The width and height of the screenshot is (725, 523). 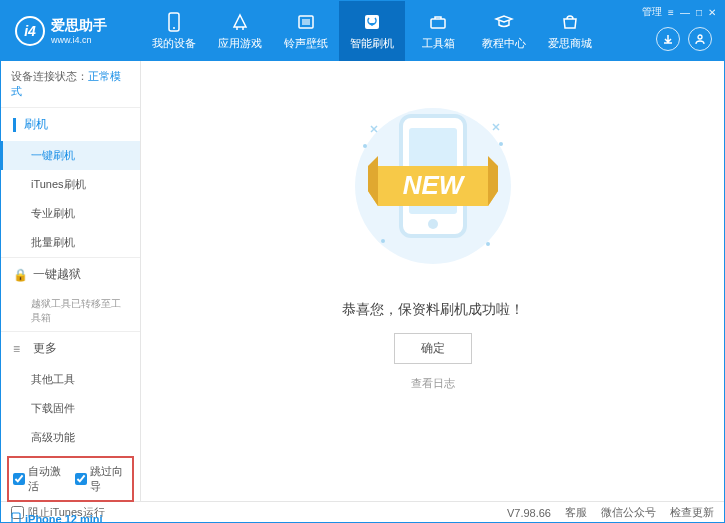 I want to click on footer-right: V7.98.66 客服 微信公众号 检查更新, so click(x=610, y=512).